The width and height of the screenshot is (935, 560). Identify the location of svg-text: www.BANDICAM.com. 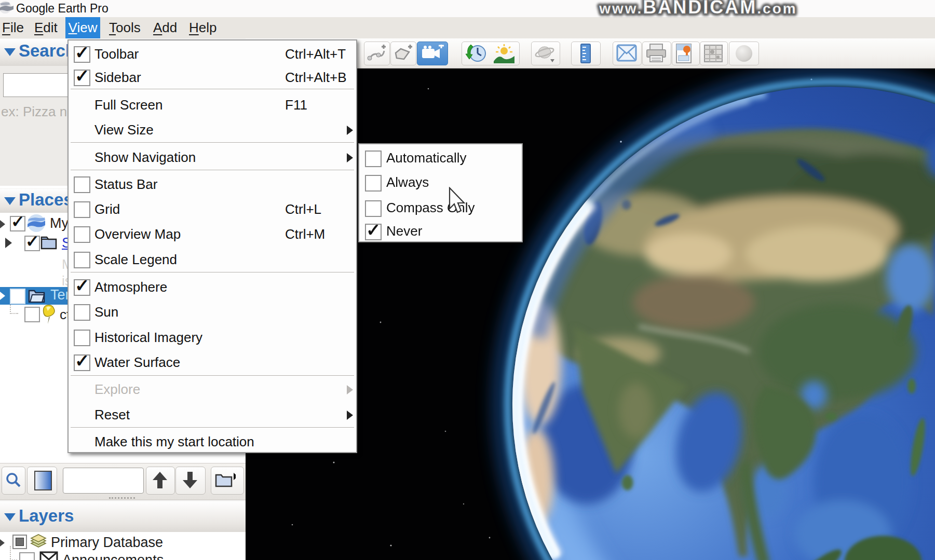
(698, 9).